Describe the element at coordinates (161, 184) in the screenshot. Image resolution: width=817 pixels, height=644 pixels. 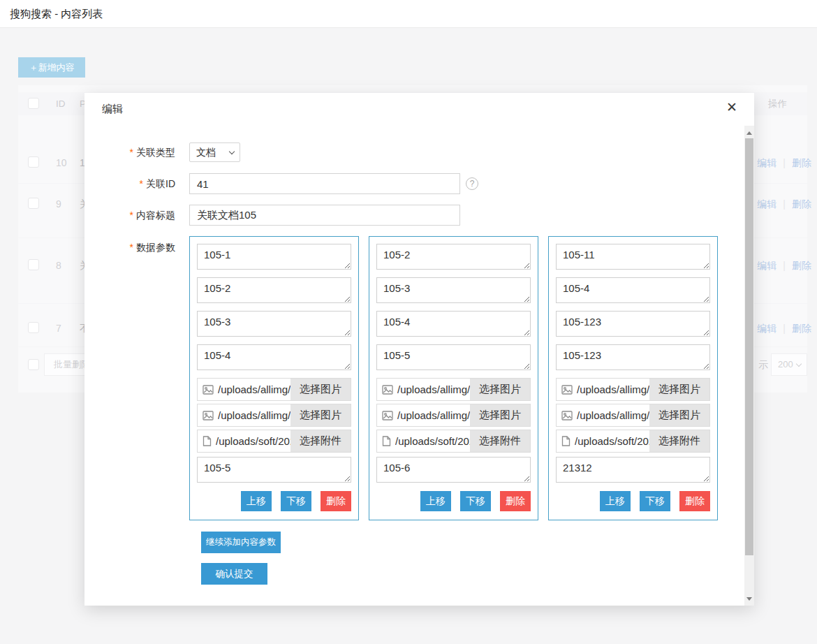
I see `relation-id-label: 关联ID` at that location.